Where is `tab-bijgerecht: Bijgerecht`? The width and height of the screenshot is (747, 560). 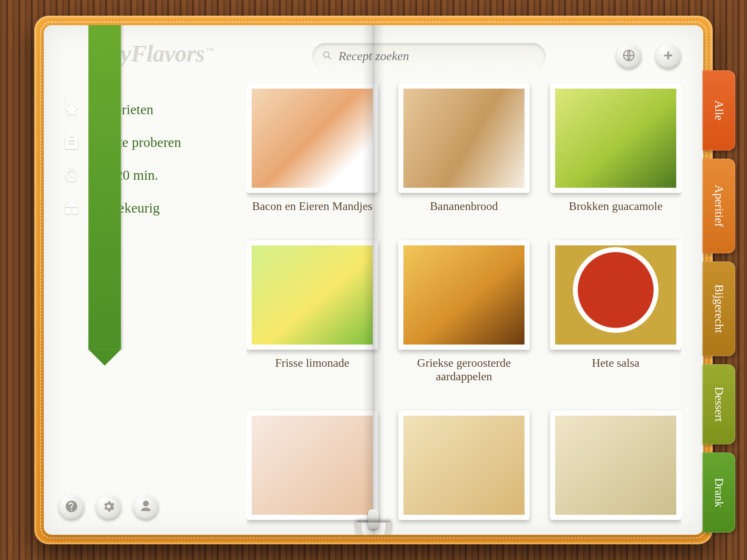
tab-bijgerecht: Bijgerecht is located at coordinates (719, 309).